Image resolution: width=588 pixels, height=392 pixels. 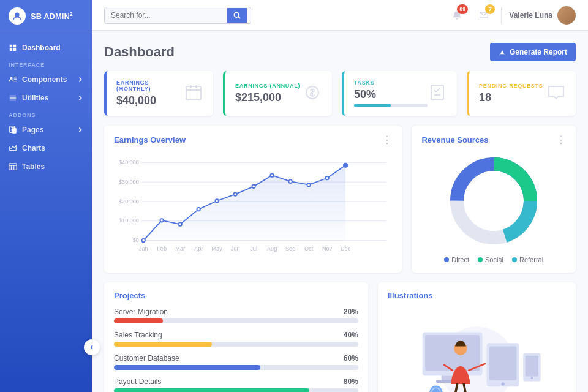 I want to click on svg-text: $10,000, so click(x=129, y=221).